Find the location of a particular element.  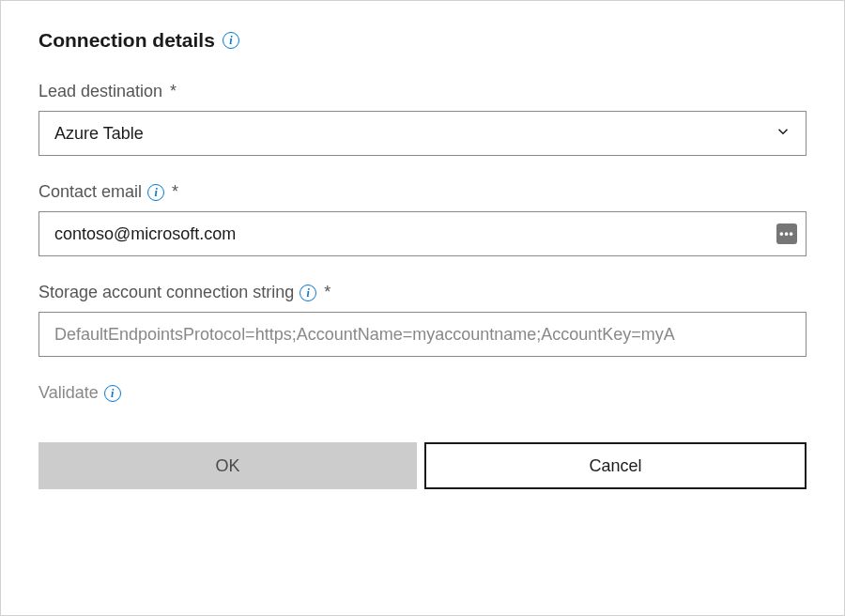

lead-destination-select: Azure Table is located at coordinates (422, 133).